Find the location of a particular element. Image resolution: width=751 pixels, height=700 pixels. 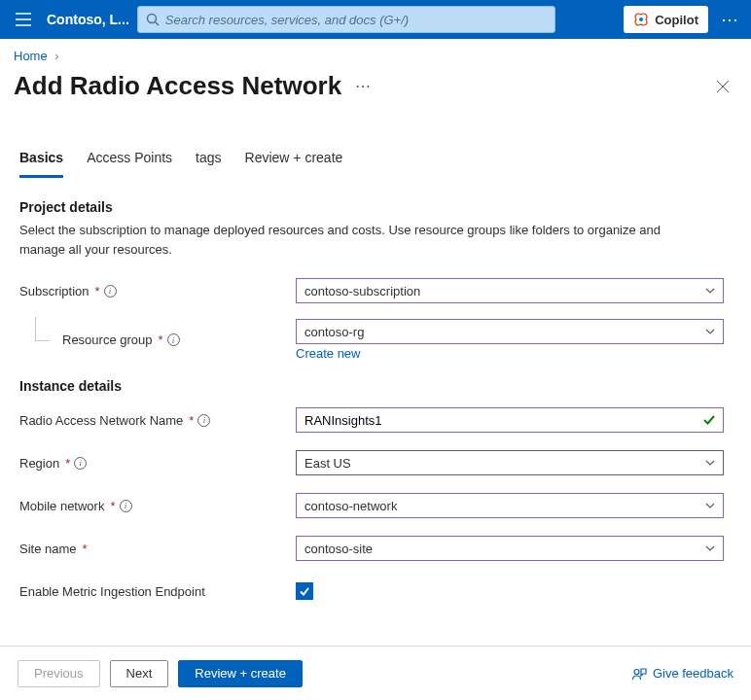

subscription-value: contoso-subscription is located at coordinates (505, 292).